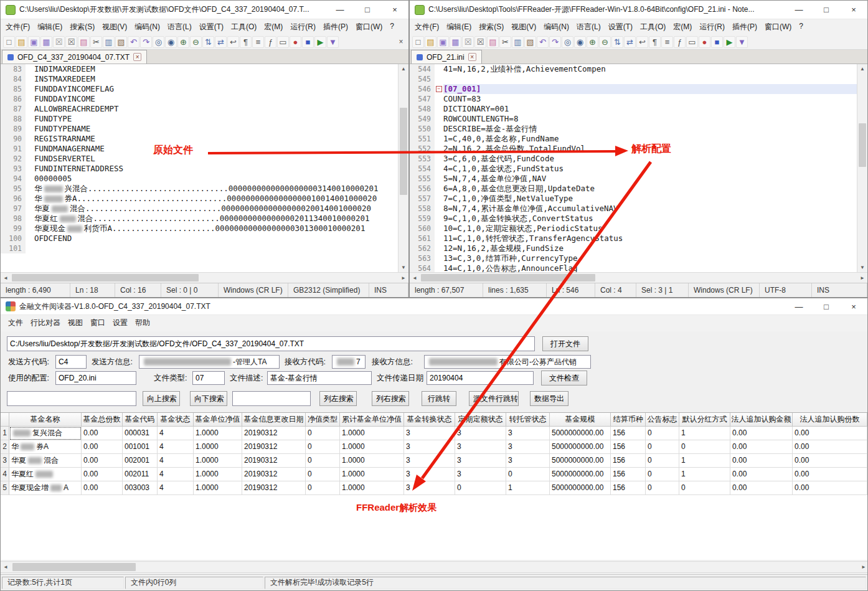  What do you see at coordinates (72, 399) in the screenshot?
I see `search-up-down-input` at bounding box center [72, 399].